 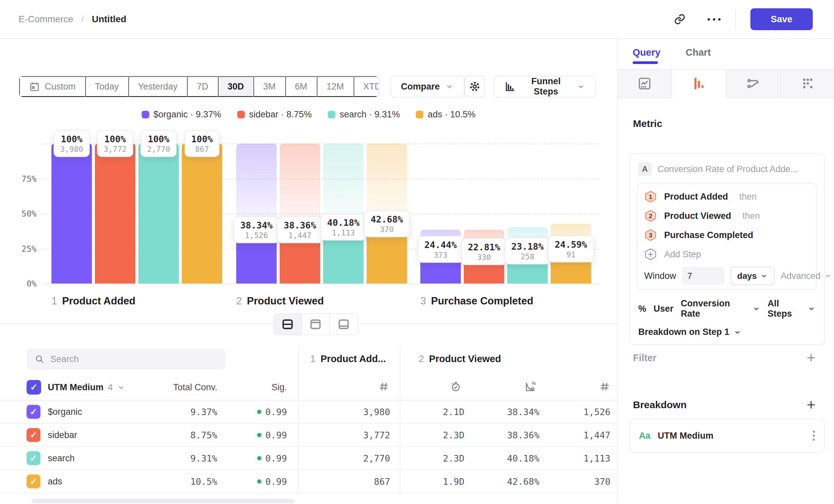 What do you see at coordinates (663, 309) in the screenshot?
I see `counting-entity: User` at bounding box center [663, 309].